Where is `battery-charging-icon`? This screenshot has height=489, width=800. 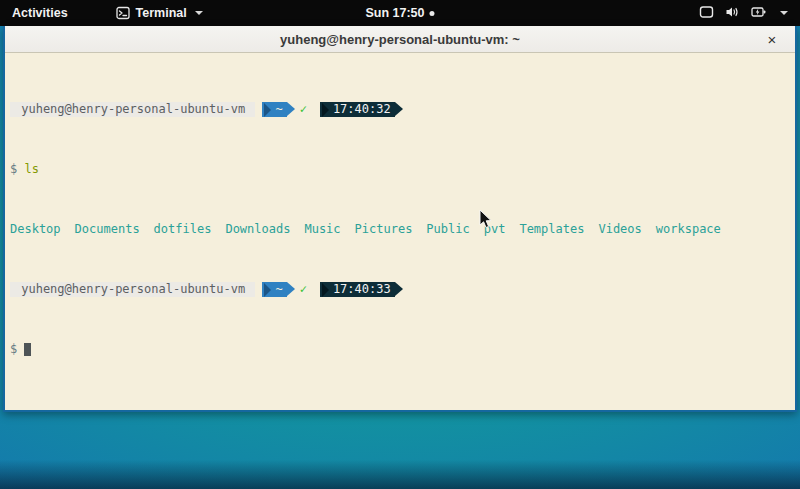
battery-charging-icon is located at coordinates (759, 14).